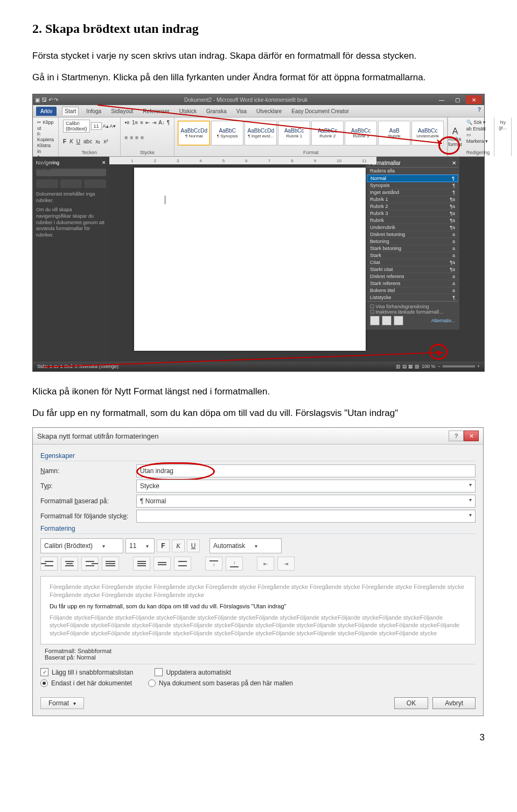  Describe the element at coordinates (98, 141) in the screenshot. I see `subscript-button: x₂` at that location.